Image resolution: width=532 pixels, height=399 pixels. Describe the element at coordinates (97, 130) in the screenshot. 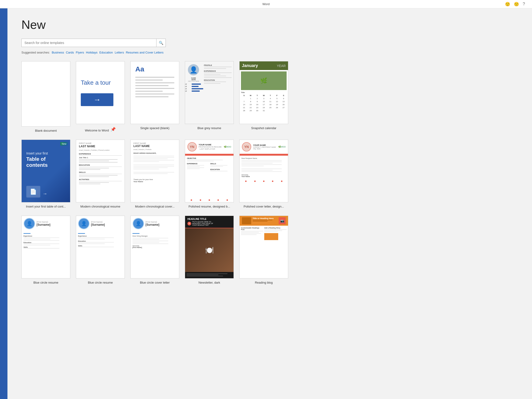

I see `template-tour-label: Welcome to Word` at that location.